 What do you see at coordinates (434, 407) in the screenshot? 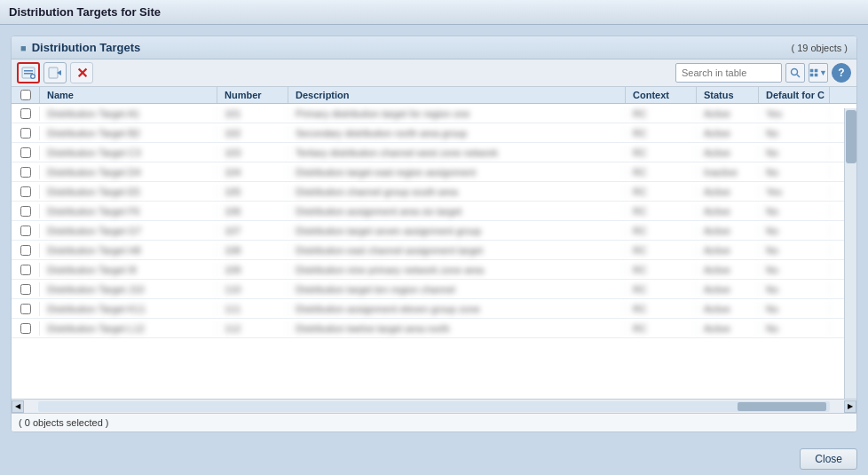
I see `horizontal-scroll-track` at bounding box center [434, 407].